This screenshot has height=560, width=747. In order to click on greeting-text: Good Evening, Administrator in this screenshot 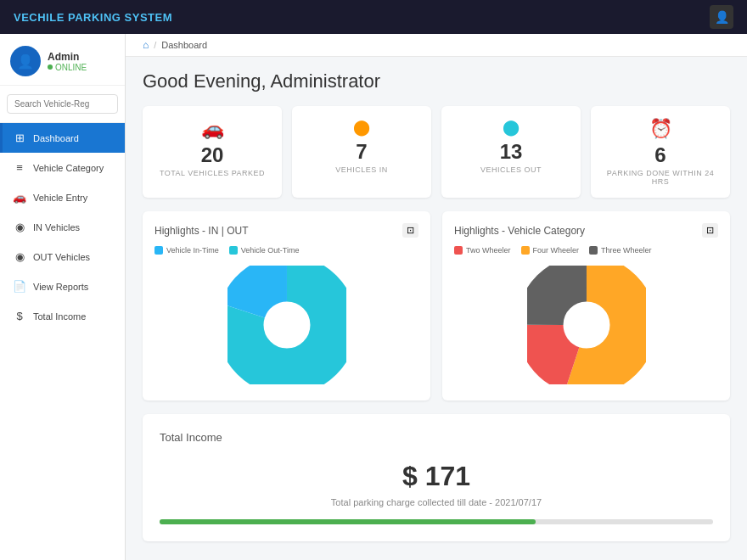, I will do `click(436, 81)`.